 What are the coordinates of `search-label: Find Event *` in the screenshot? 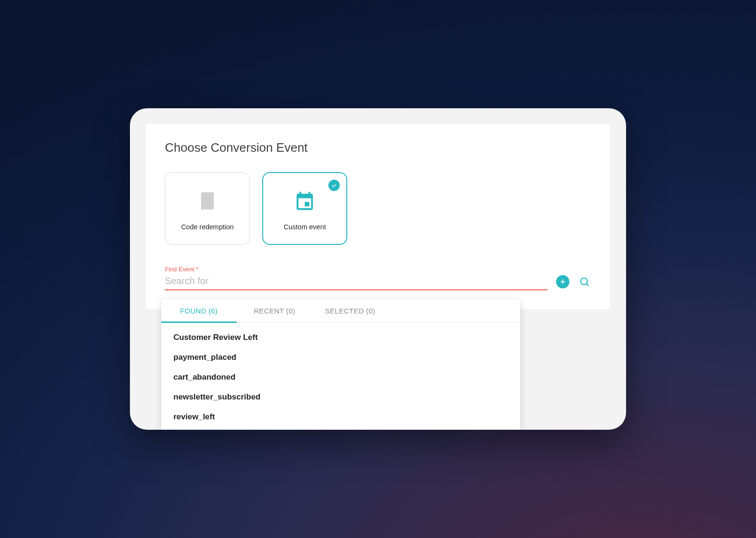 It's located at (356, 269).